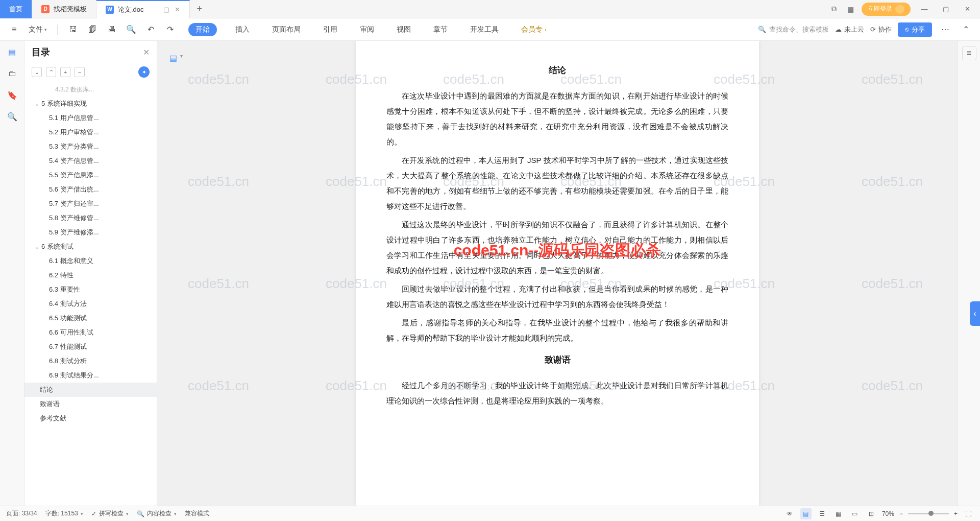 The image size is (980, 521). Describe the element at coordinates (91, 418) in the screenshot. I see `toc-item: 参考文献` at that location.